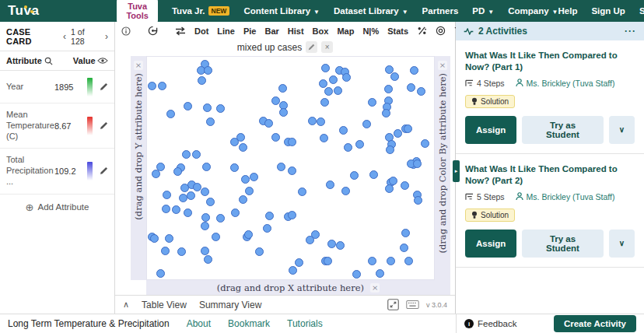 Image resolution: width=644 pixels, height=333 pixels. Describe the element at coordinates (299, 288) in the screenshot. I see `x-axis-drop-zone: (drag and drop X attribute here) ×` at that location.